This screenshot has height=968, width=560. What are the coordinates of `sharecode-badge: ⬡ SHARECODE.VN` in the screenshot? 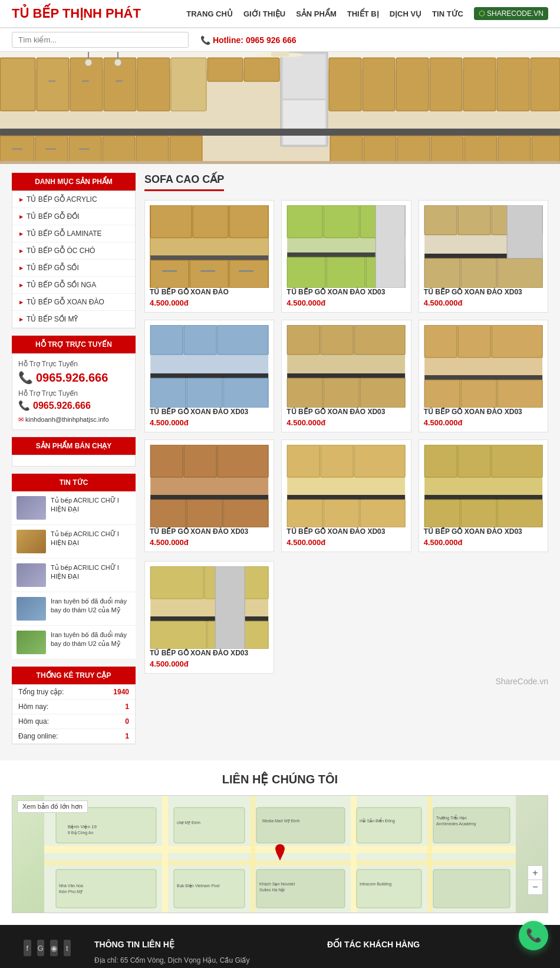 It's located at (511, 14).